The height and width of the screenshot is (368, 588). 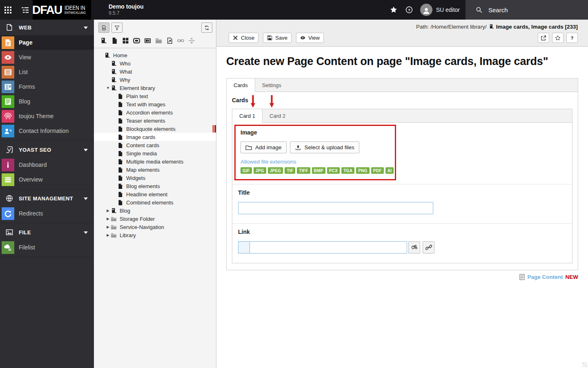 I want to click on page-tree-toggle-icon, so click(x=25, y=10).